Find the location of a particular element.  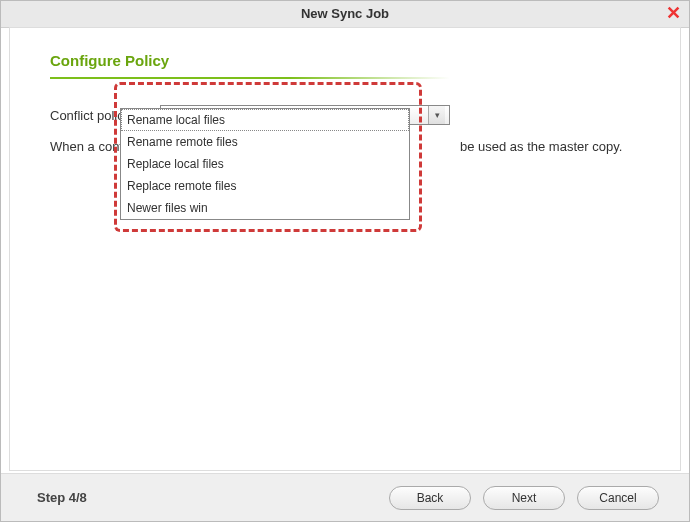

dropdown-option: Replace local files is located at coordinates (265, 164).